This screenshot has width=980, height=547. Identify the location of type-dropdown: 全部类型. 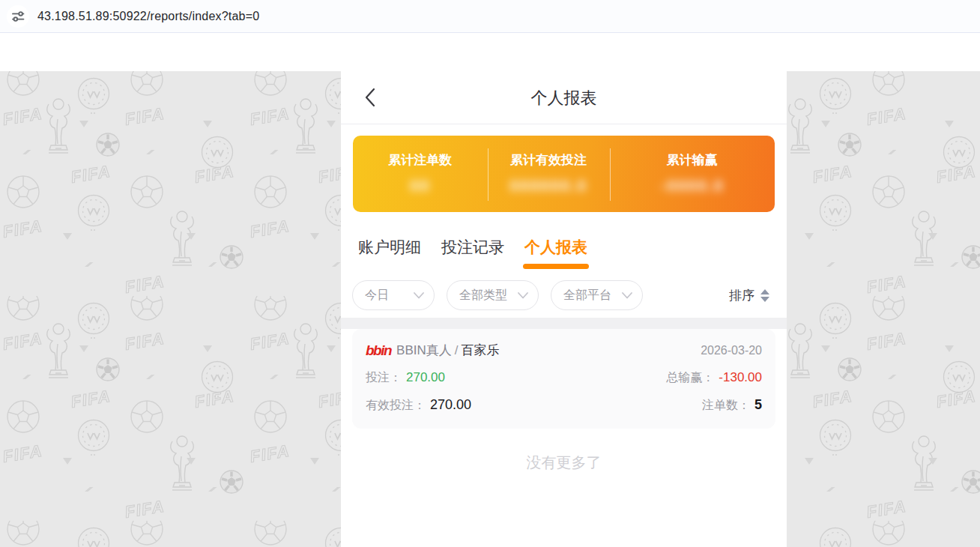
(493, 295).